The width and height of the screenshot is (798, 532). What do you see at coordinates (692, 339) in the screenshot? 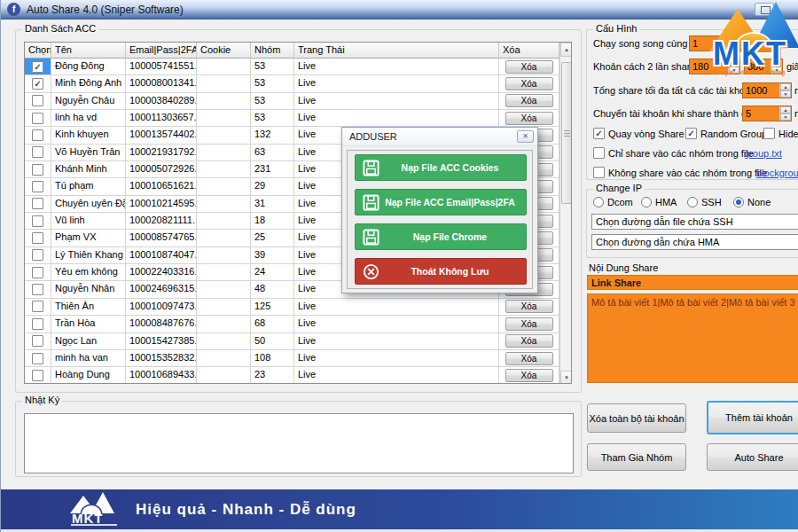
I see `share-description-textarea: Mô tả bài viết 1|Mô tả bài viết 2|Mô tả …` at bounding box center [692, 339].